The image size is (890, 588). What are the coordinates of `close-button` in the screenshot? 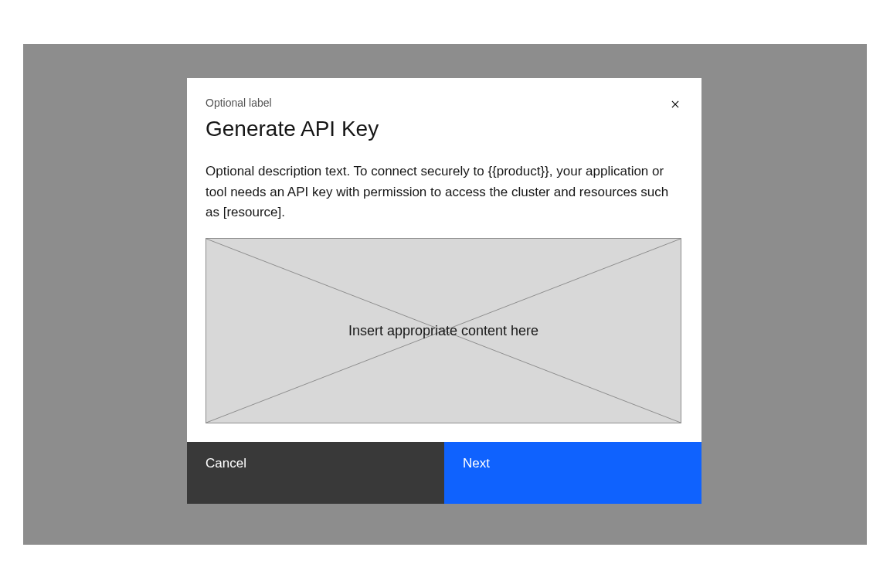 It's located at (675, 104).